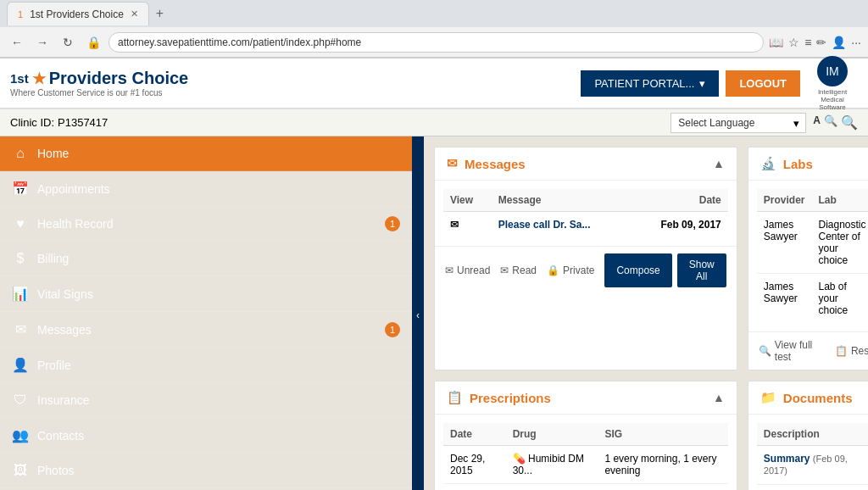 This screenshot has width=868, height=490. I want to click on collapse-icon: ‹, so click(418, 315).